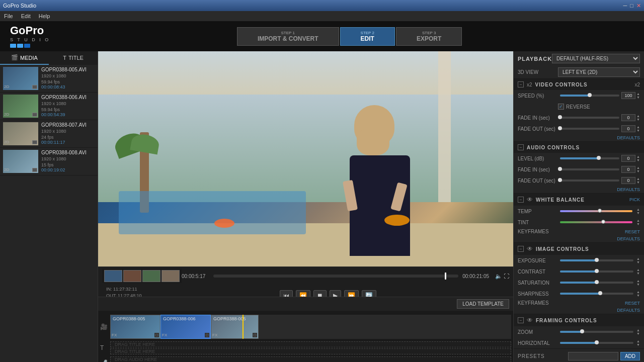 The width and height of the screenshot is (644, 362). What do you see at coordinates (44, 16) in the screenshot?
I see `menu-help: Help` at bounding box center [44, 16].